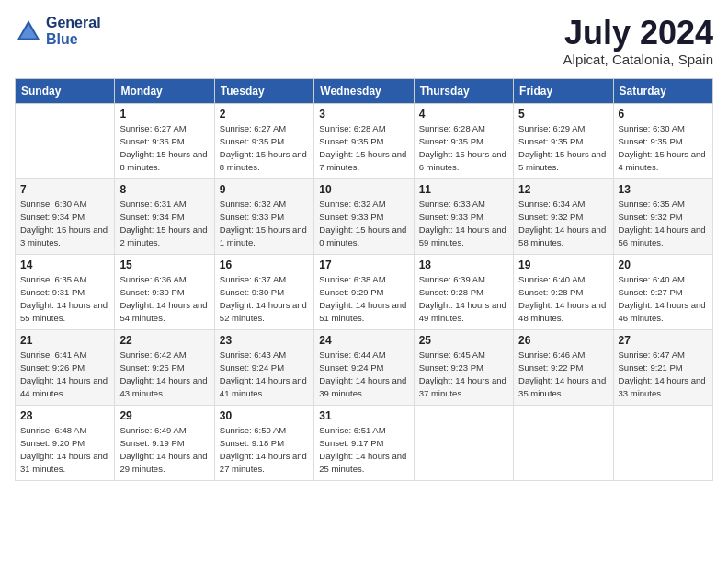 The width and height of the screenshot is (728, 563). I want to click on day-number: 27, so click(664, 340).